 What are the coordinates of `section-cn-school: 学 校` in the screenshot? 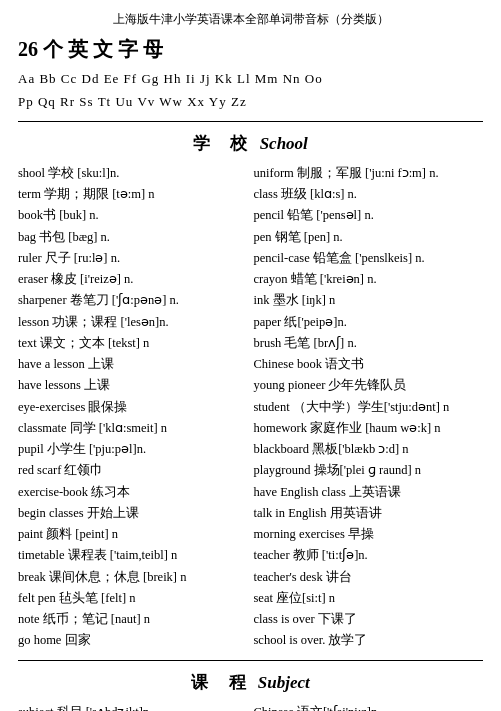 It's located at (224, 144).